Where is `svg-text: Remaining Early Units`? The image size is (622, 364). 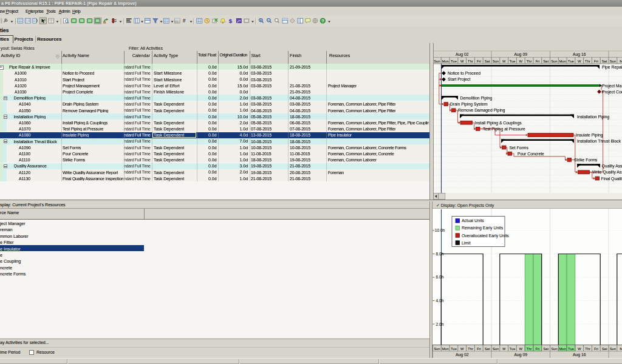 svg-text: Remaining Early Units is located at coordinates (482, 228).